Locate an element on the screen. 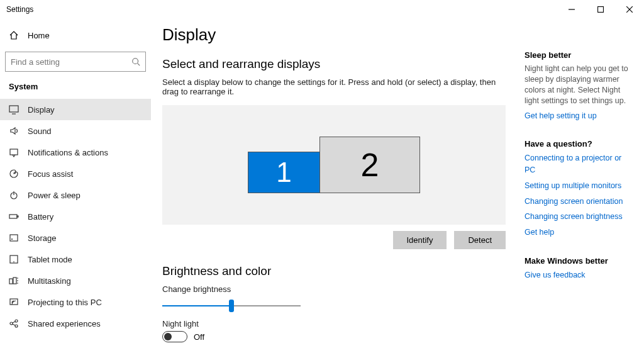  brightness-heading: Brightness and color is located at coordinates (334, 271).